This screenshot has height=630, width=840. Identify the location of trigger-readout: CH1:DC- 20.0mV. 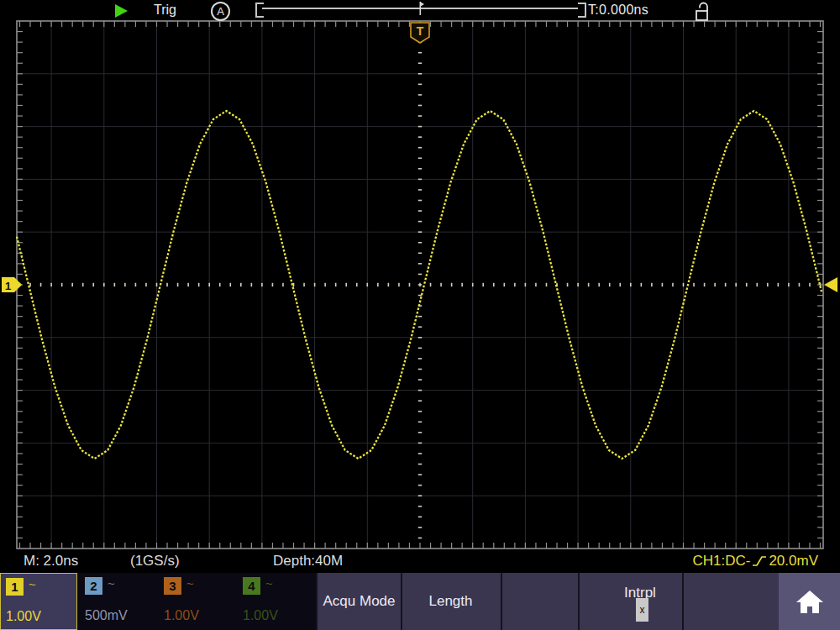
(755, 561).